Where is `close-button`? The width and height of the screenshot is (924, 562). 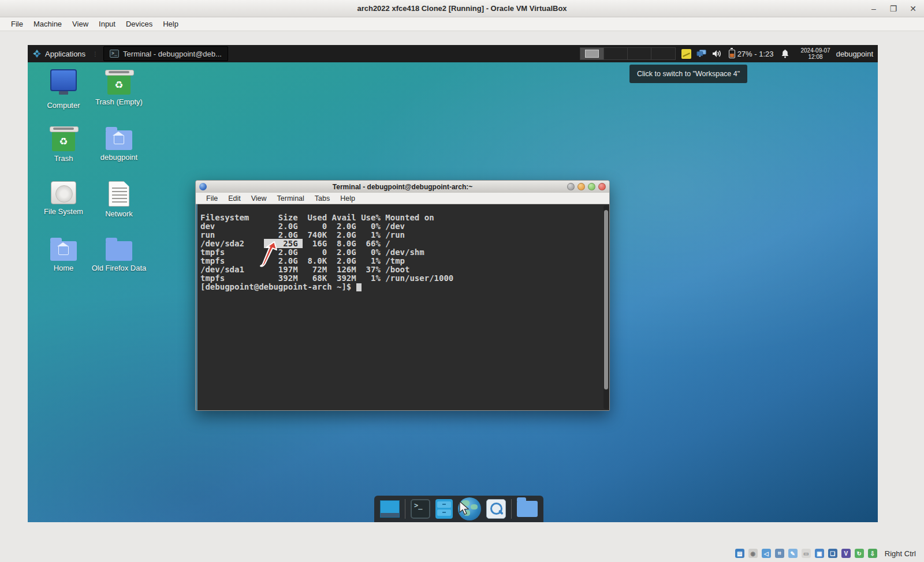
close-button is located at coordinates (602, 187).